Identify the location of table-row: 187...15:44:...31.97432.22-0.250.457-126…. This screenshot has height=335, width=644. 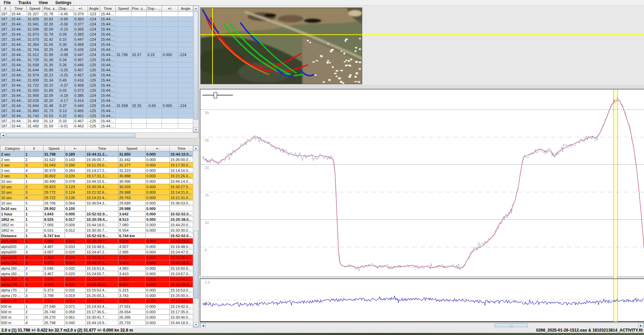
(97, 75).